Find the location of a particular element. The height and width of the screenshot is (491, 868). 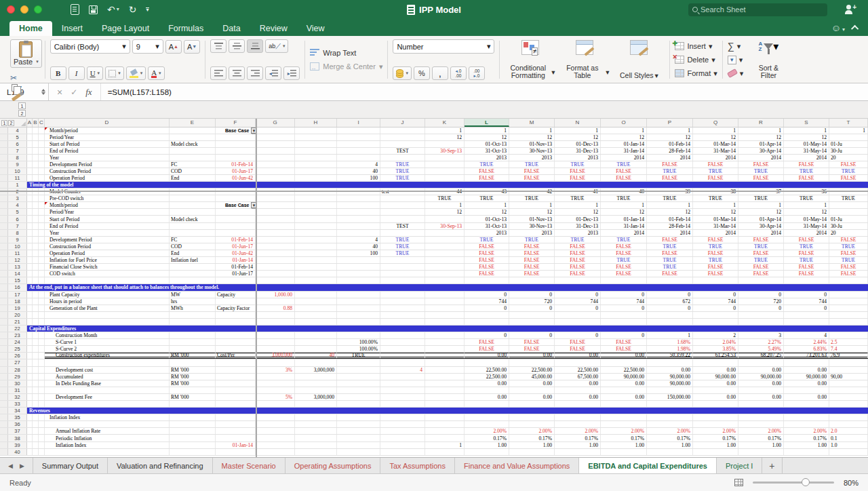

cell-F24 is located at coordinates (236, 342).